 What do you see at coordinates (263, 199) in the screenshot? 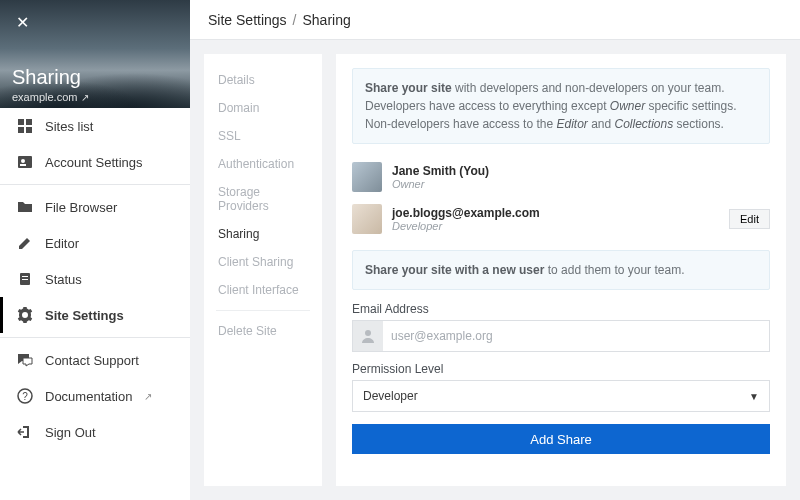
I see `subnav-item-storage-providers: Storage Providers` at bounding box center [263, 199].